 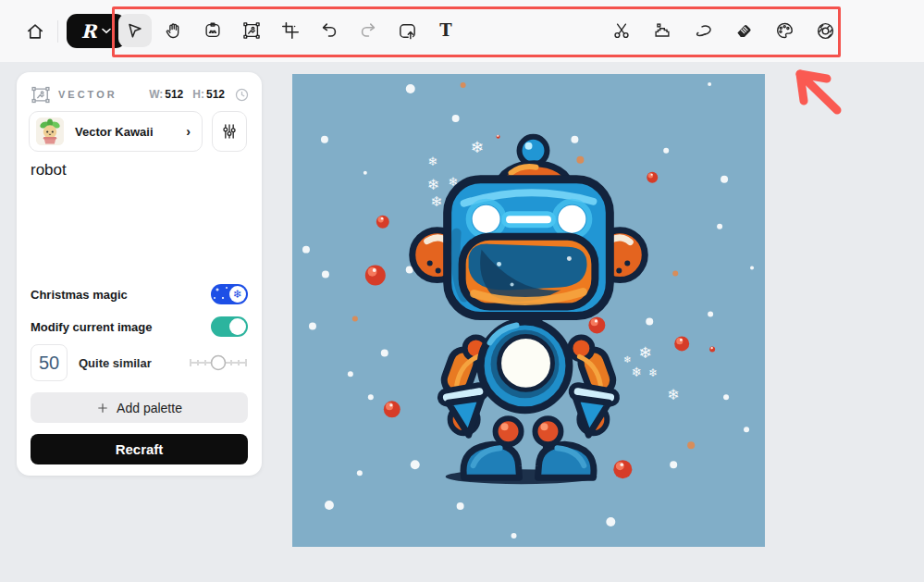 I want to click on select-tool-button, so click(x=135, y=31).